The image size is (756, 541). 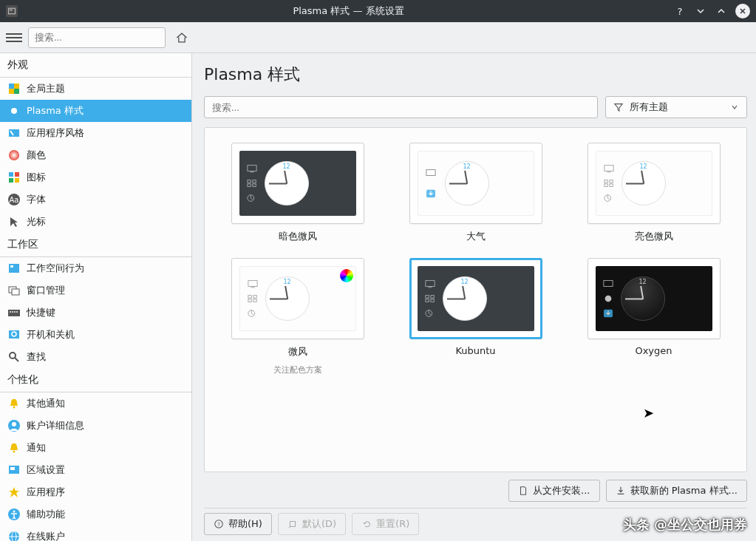 I want to click on theme-card-air: 大气, so click(x=476, y=193).